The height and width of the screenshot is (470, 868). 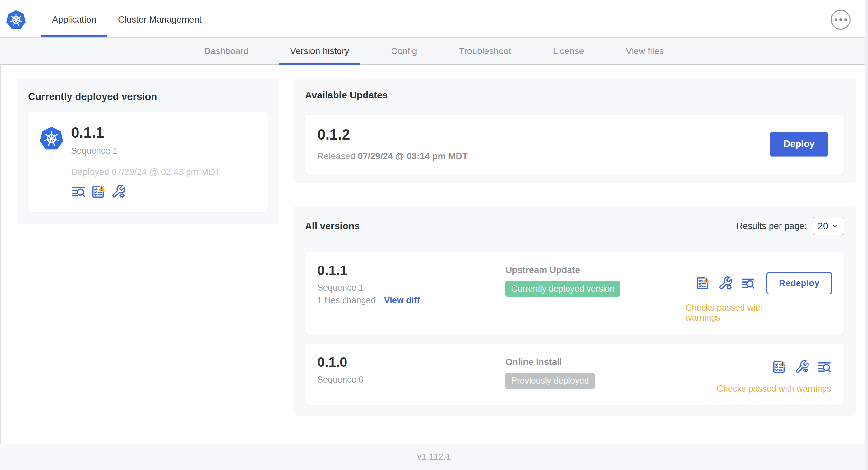 I want to click on subnav-view-files: View files, so click(x=645, y=51).